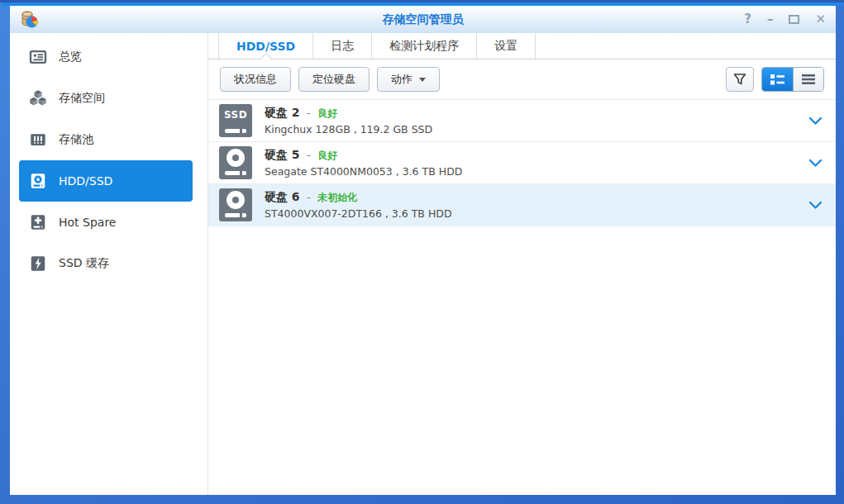  I want to click on tab-hdd-ssd: HDD/SSD, so click(266, 46).